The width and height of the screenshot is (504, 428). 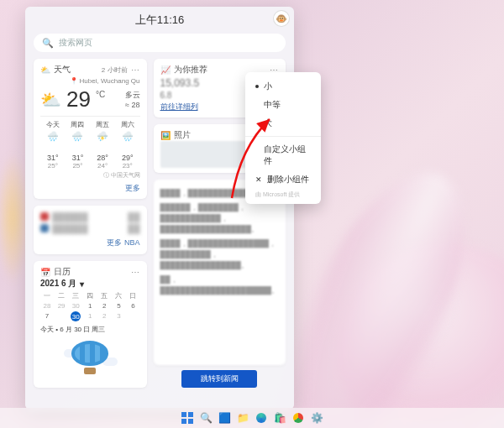 What do you see at coordinates (79, 99) in the screenshot?
I see `weather-temp: 29` at bounding box center [79, 99].